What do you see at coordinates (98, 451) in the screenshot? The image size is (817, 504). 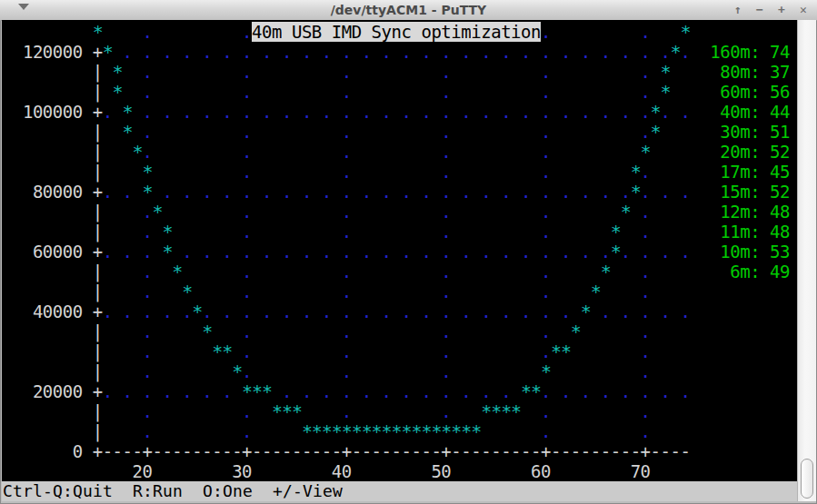 I see `x-axis-line: +` at bounding box center [98, 451].